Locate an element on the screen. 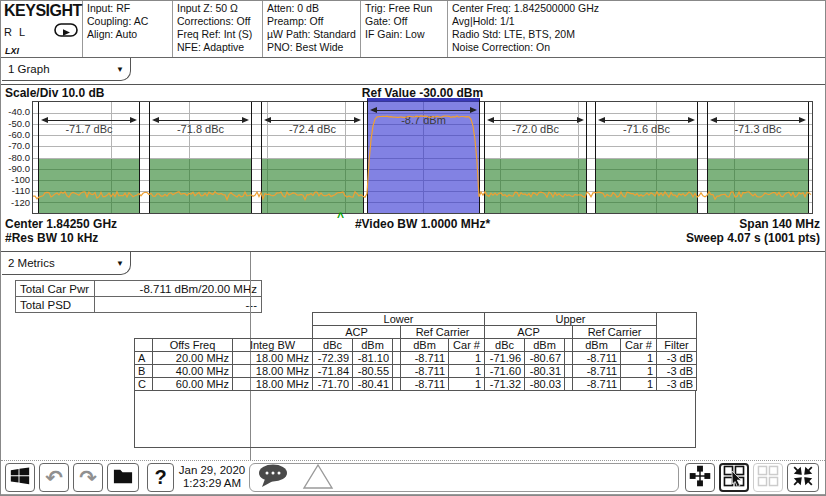 The width and height of the screenshot is (826, 496). acp-value: 18.00 MHz is located at coordinates (273, 384).